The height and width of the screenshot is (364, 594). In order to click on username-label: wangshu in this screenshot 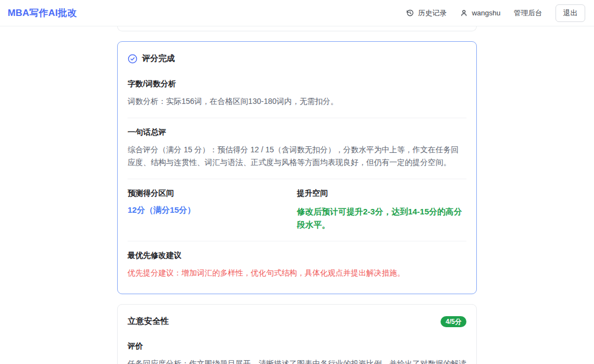, I will do `click(486, 13)`.